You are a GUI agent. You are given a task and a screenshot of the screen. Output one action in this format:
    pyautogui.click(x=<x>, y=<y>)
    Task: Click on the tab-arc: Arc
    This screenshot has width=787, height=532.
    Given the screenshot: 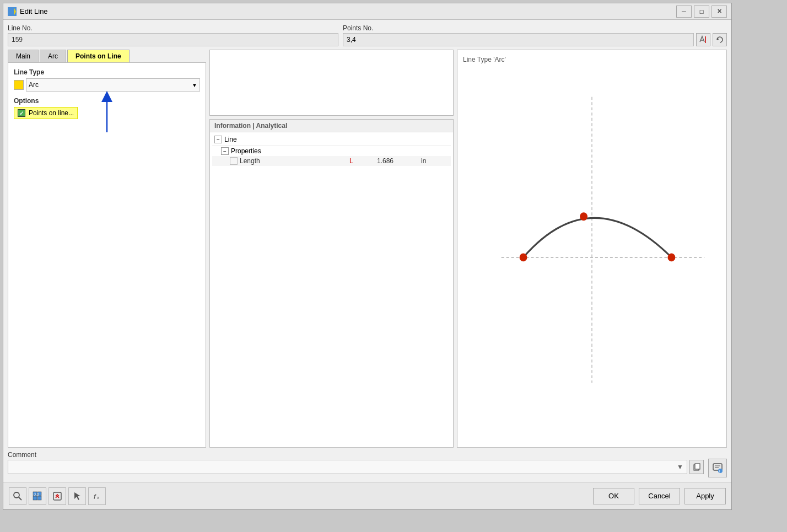 What is the action you would take?
    pyautogui.click(x=53, y=56)
    